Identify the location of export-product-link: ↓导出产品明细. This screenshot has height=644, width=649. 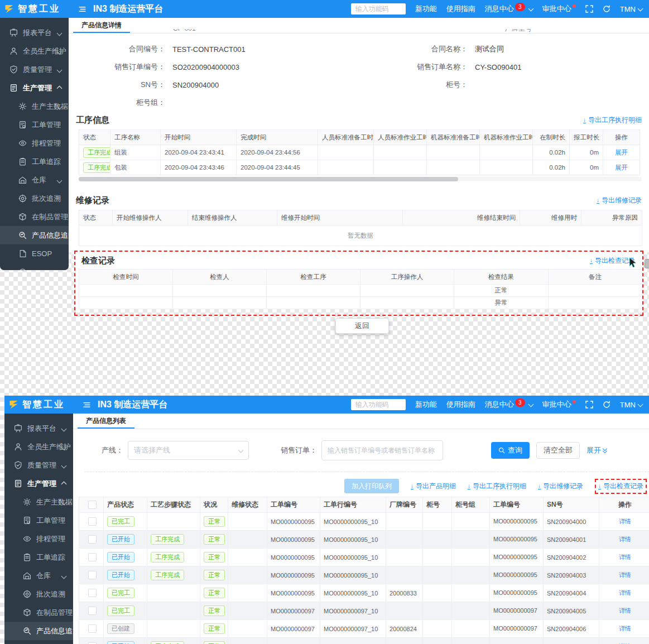
(433, 487).